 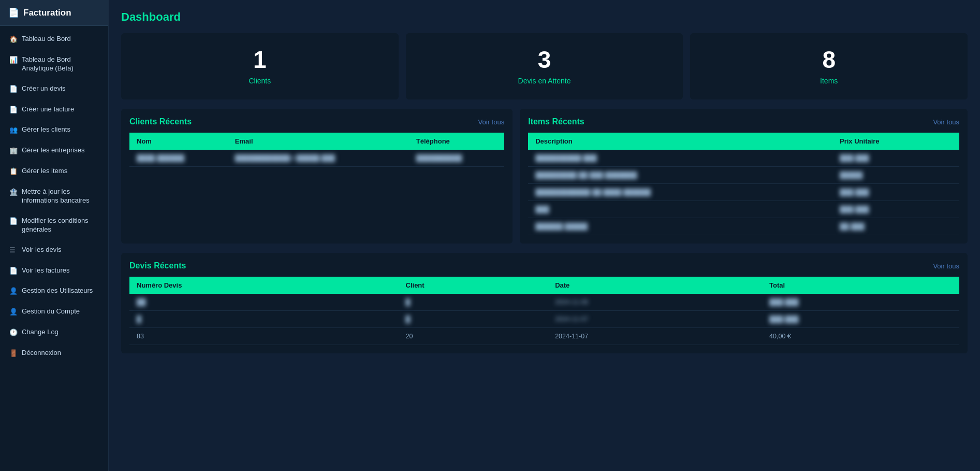 What do you see at coordinates (47, 39) in the screenshot?
I see `sidebar-label-tableau-de-bord: Tableau de Bord` at bounding box center [47, 39].